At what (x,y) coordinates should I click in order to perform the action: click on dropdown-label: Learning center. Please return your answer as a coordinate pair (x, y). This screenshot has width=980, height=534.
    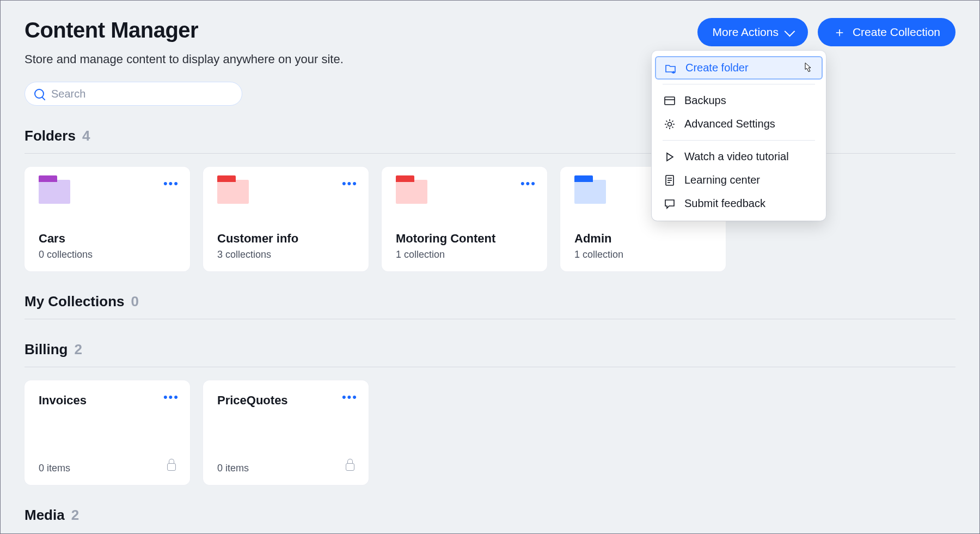
    Looking at the image, I should click on (722, 180).